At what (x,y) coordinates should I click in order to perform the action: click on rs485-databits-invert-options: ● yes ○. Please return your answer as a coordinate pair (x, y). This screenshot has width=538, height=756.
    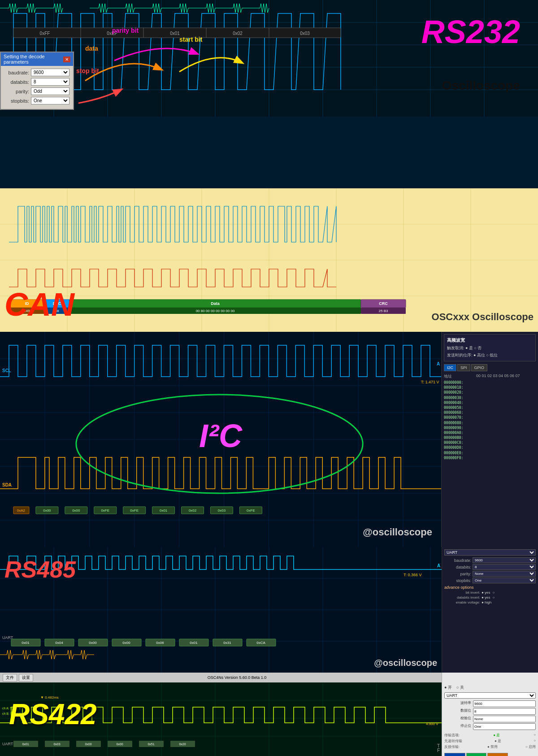
    Looking at the image, I should click on (488, 597).